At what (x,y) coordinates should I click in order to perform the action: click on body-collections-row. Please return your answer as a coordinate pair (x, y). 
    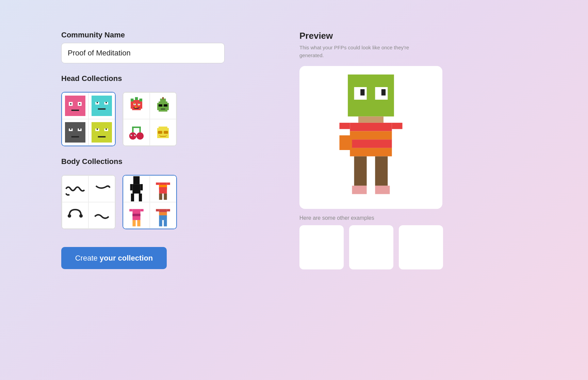
    Looking at the image, I should click on (167, 202).